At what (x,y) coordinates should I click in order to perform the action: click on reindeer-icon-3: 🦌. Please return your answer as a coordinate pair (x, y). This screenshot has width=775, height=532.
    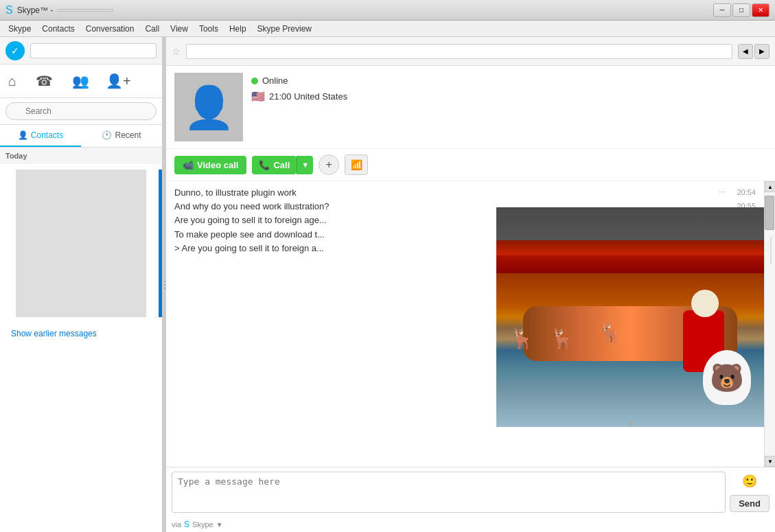
    Looking at the image, I should click on (610, 332).